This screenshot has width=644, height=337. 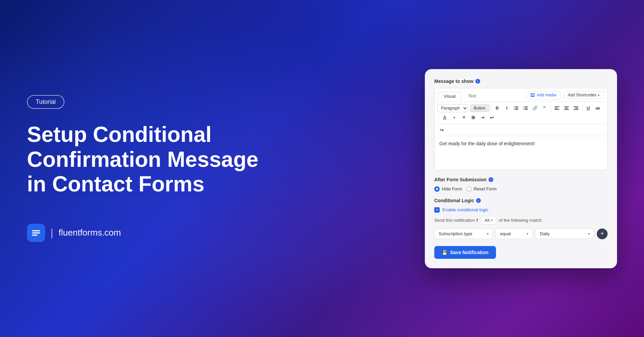 I want to click on clear-format-button: ✕, so click(x=464, y=118).